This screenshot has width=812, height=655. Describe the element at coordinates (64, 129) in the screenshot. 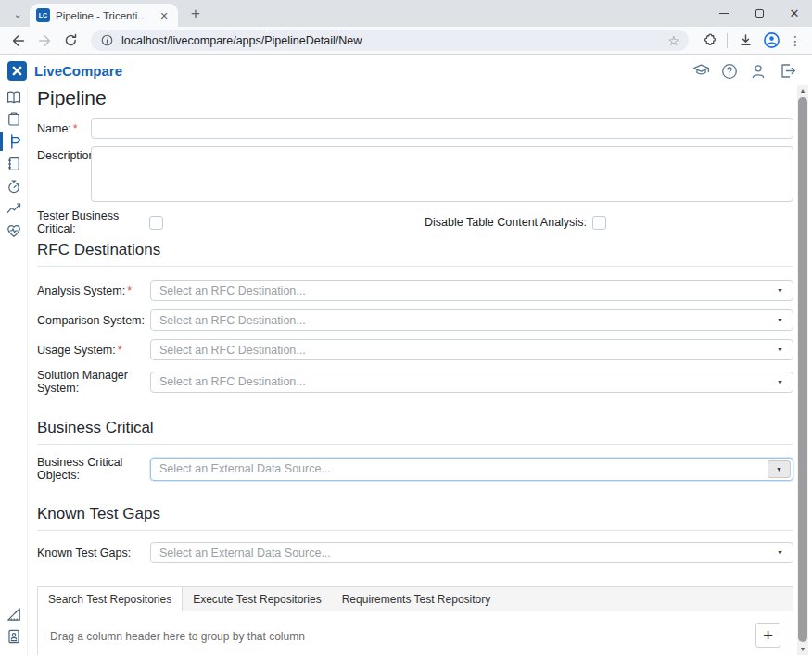

I see `name-label: Name:*` at that location.